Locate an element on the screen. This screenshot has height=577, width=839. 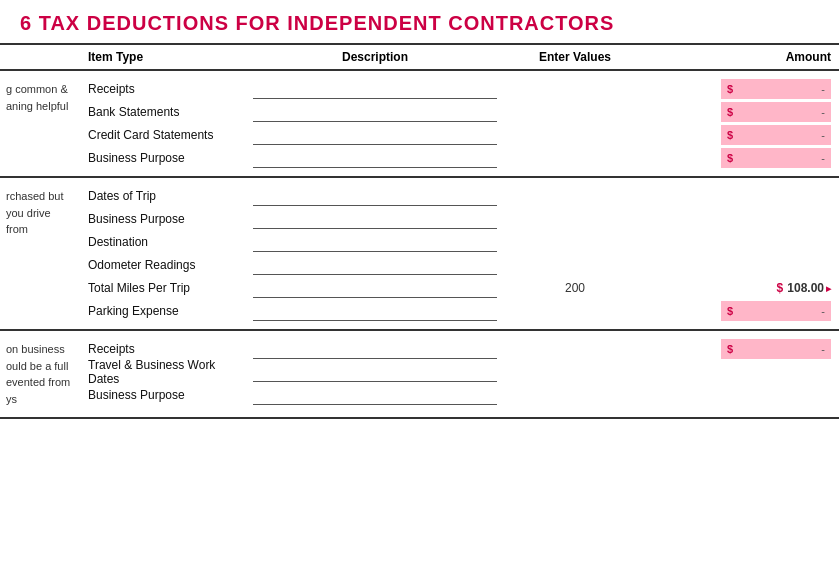
amount-value: 108.00 is located at coordinates (806, 288).